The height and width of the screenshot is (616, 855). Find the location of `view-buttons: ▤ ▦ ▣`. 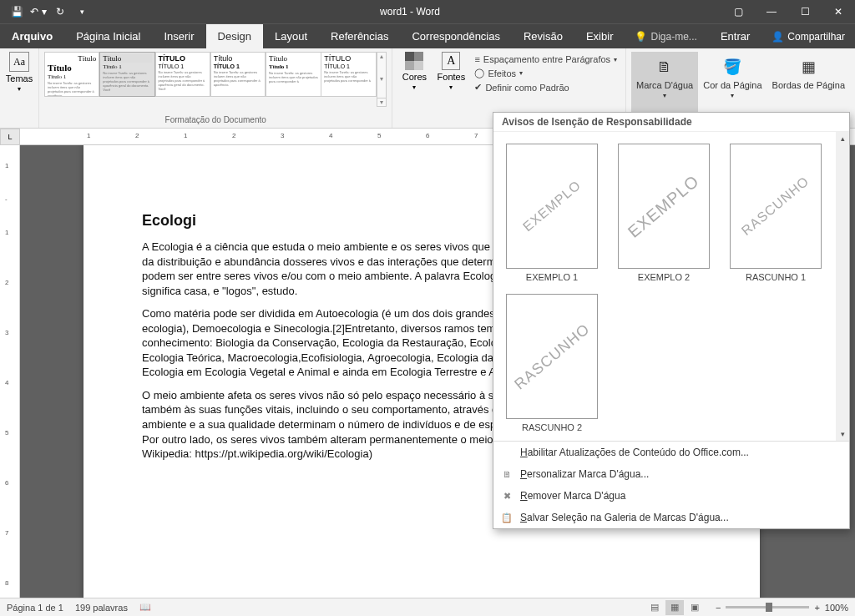

view-buttons: ▤ ▦ ▣ is located at coordinates (675, 608).